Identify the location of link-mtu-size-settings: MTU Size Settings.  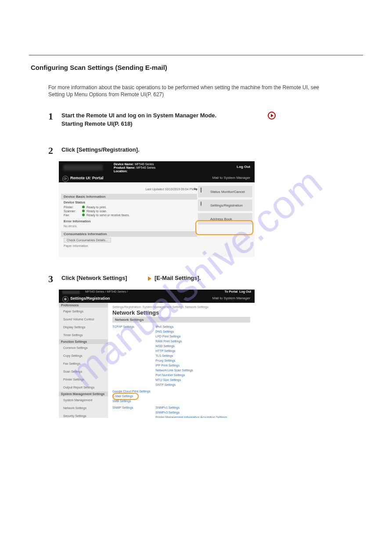
(174, 380).